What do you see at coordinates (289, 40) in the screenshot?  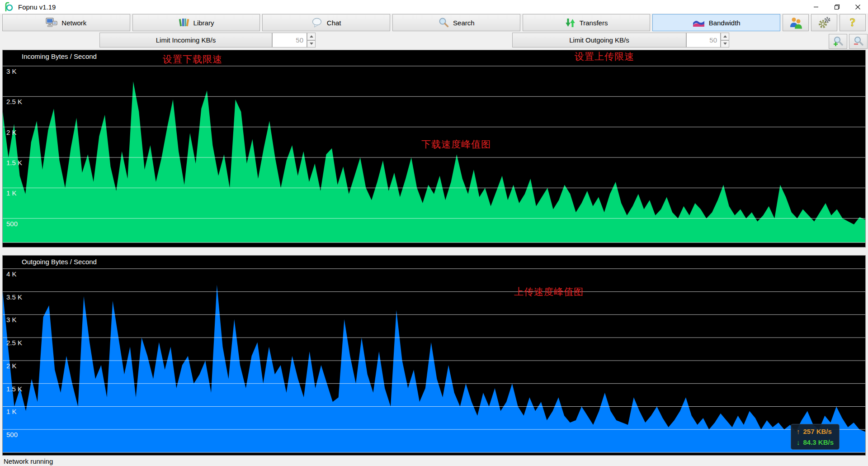 I see `limit-incoming-value: 50` at bounding box center [289, 40].